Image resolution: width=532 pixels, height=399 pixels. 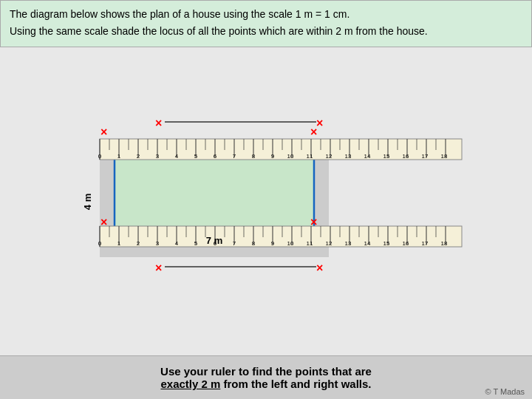 What do you see at coordinates (214, 241) in the screenshot?
I see `label-7m: 7 m` at bounding box center [214, 241].